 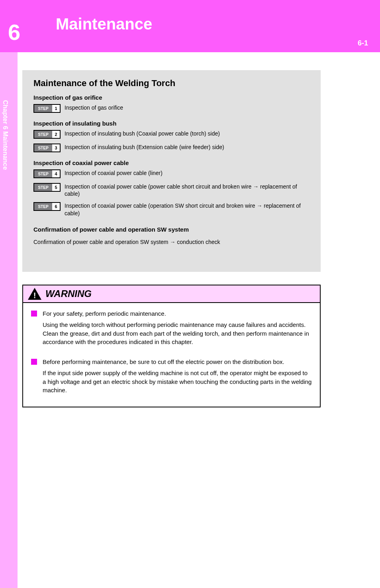 What do you see at coordinates (171, 108) in the screenshot?
I see `step-row: STEP 1 Inspection of gas orifice` at bounding box center [171, 108].